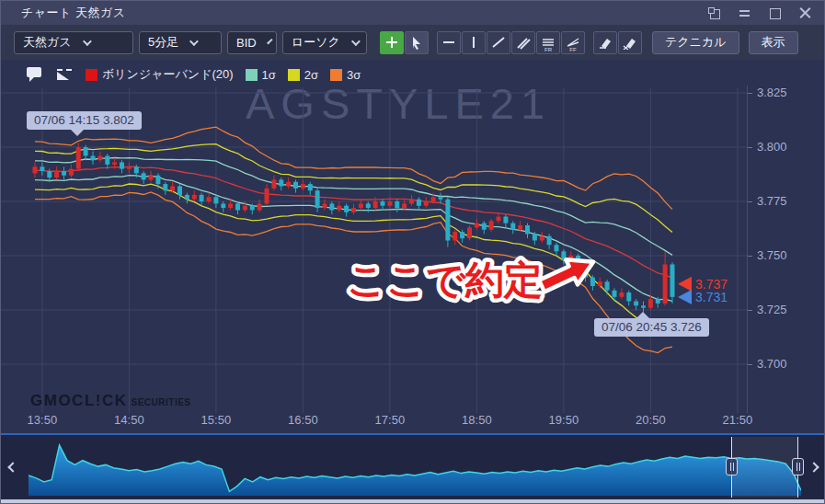  What do you see at coordinates (392, 42) in the screenshot?
I see `plus-icon` at bounding box center [392, 42].